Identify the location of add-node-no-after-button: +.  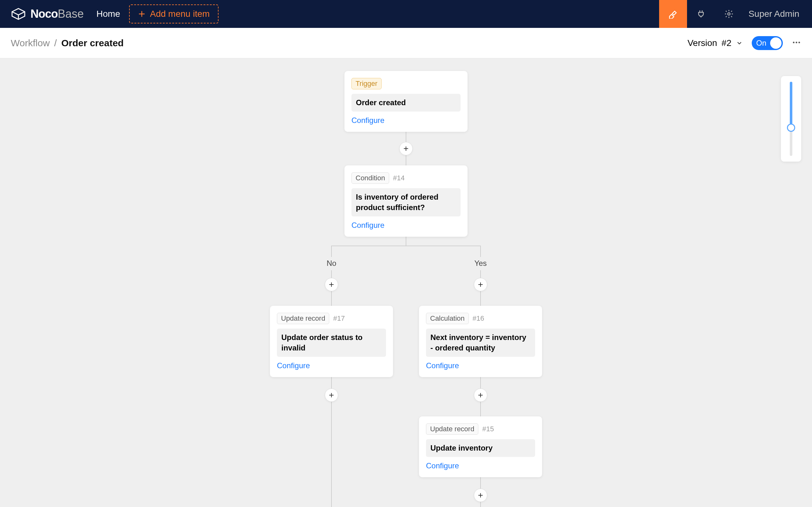
(332, 395).